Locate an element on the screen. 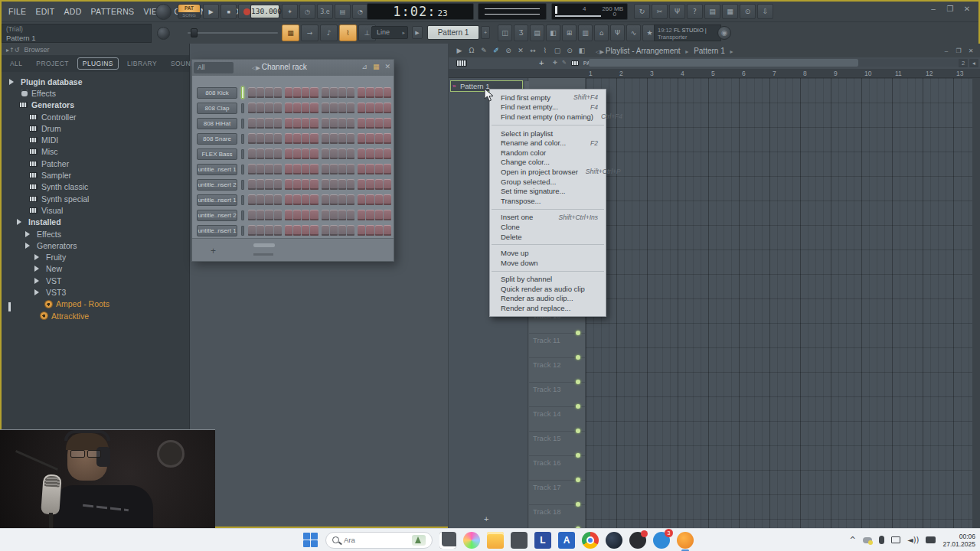  context-menu-item: Find first emptyShift+F4 is located at coordinates (548, 98).